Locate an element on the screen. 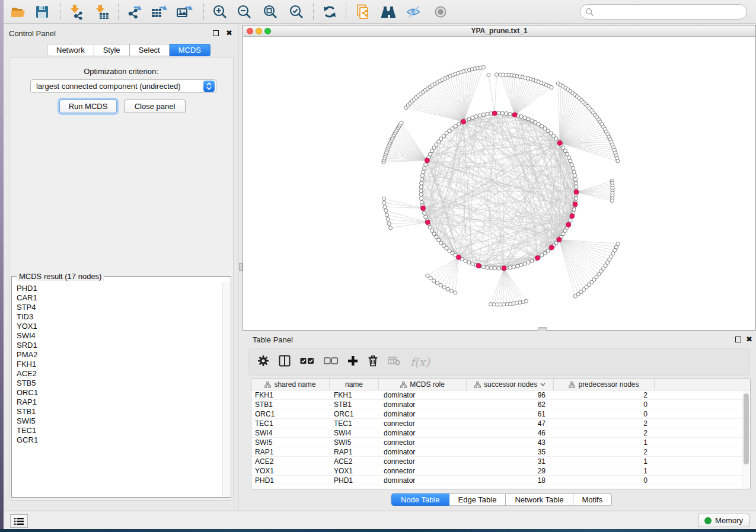 This screenshot has height=532, width=756. table-row: PHD1PHD1dominator180 is located at coordinates (500, 480).